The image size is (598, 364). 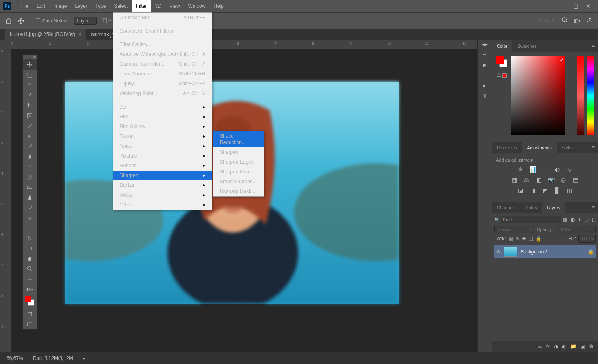 What do you see at coordinates (30, 85) in the screenshot?
I see `lasso-tool` at bounding box center [30, 85].